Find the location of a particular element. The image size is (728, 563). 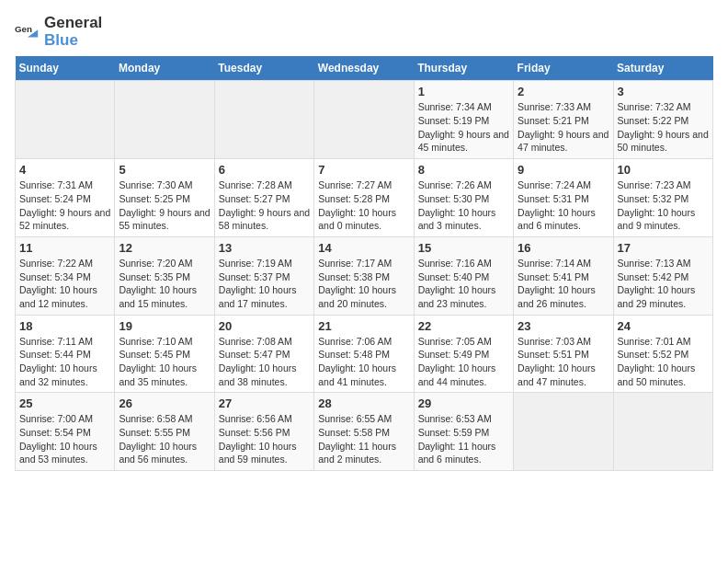

header-cell-saturday: Saturday is located at coordinates (663, 68).